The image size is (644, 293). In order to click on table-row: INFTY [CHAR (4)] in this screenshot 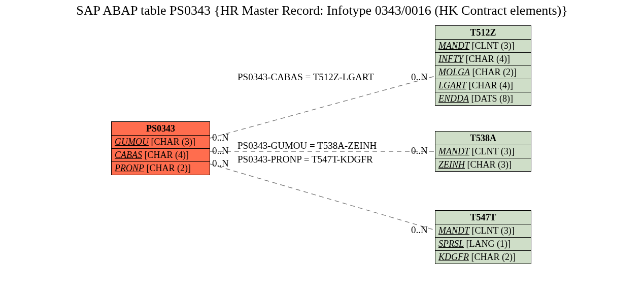, I will do `click(483, 59)`.